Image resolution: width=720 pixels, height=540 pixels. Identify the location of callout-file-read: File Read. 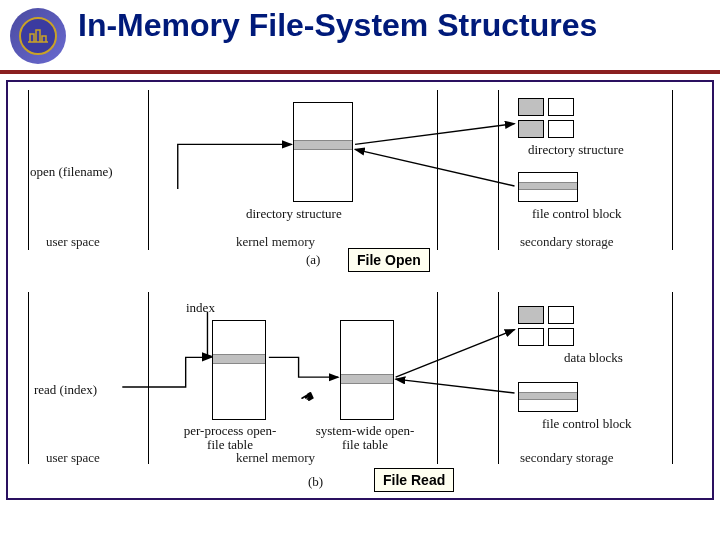
(414, 480).